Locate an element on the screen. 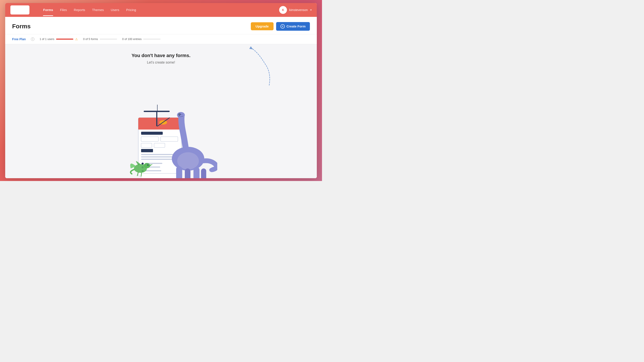 The width and height of the screenshot is (644, 362). forms-stat-text: 0 of 5 forms is located at coordinates (90, 39).